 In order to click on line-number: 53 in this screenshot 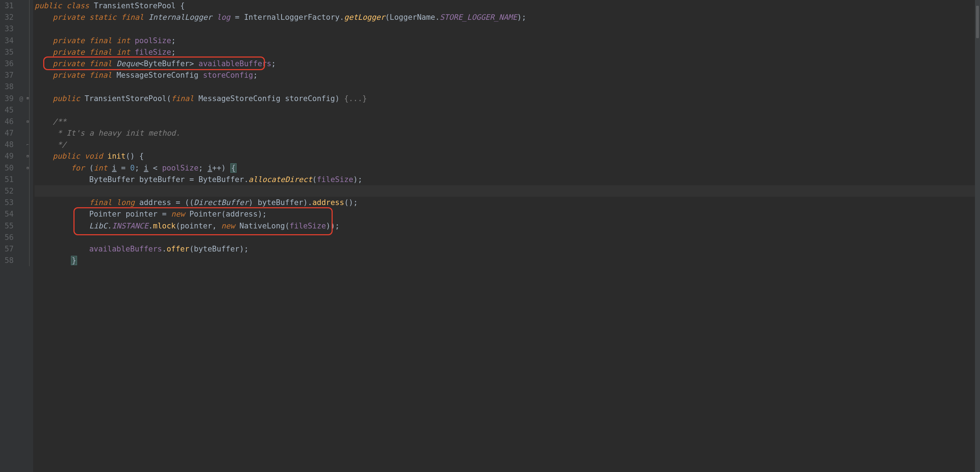, I will do `click(8, 203)`.